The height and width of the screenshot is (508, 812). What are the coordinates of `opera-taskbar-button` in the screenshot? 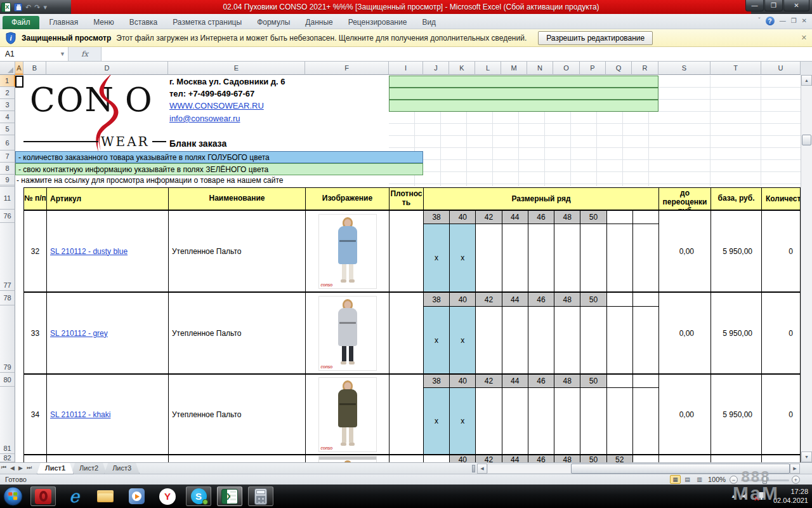 It's located at (43, 497).